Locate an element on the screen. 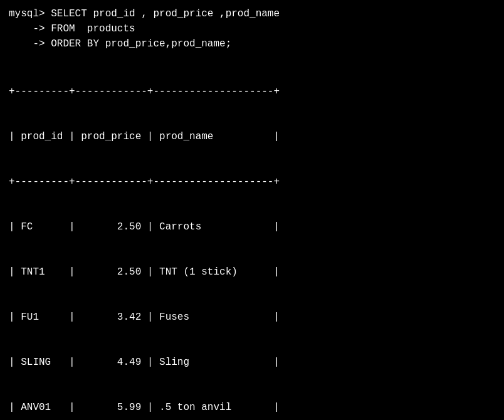 This screenshot has height=420, width=504. sql-query-block: mysql> SELECT prod_id , prod_price ,prod… is located at coordinates (252, 29).